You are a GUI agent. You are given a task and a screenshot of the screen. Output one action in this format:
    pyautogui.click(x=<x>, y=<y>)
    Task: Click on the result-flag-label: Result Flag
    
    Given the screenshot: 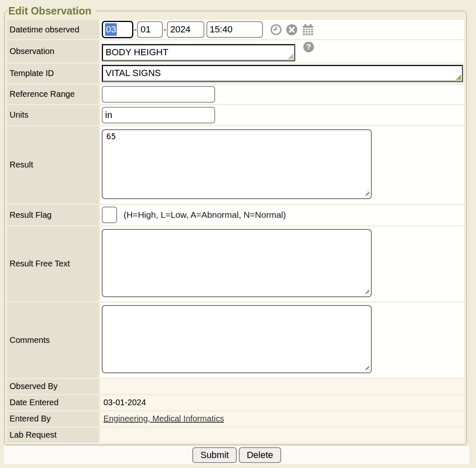 What is the action you would take?
    pyautogui.click(x=53, y=215)
    